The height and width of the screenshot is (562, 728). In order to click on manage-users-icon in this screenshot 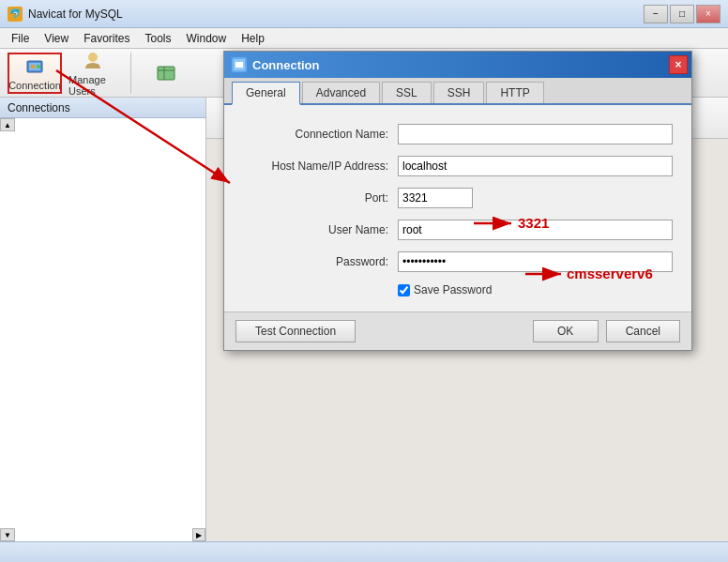, I will do `click(93, 61)`.